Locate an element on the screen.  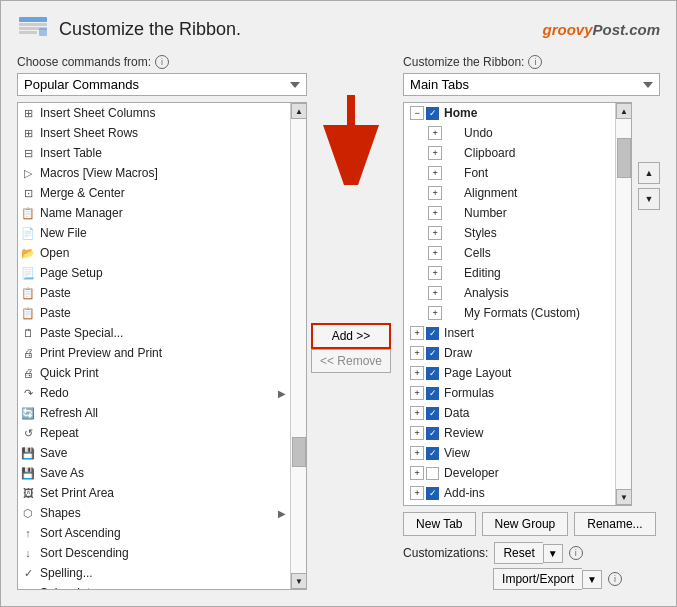
list-item: ⊟Insert Table is located at coordinates (154, 153).